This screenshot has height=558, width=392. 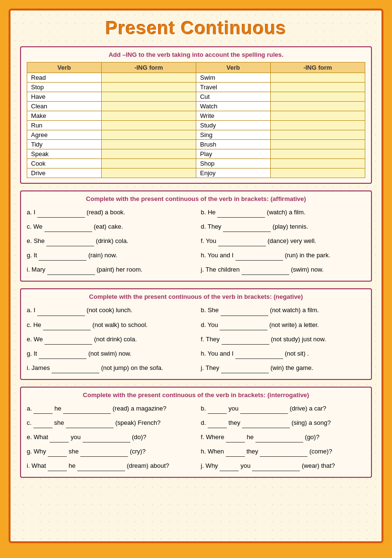 I want to click on table-row: Have Cut, so click(x=196, y=97).